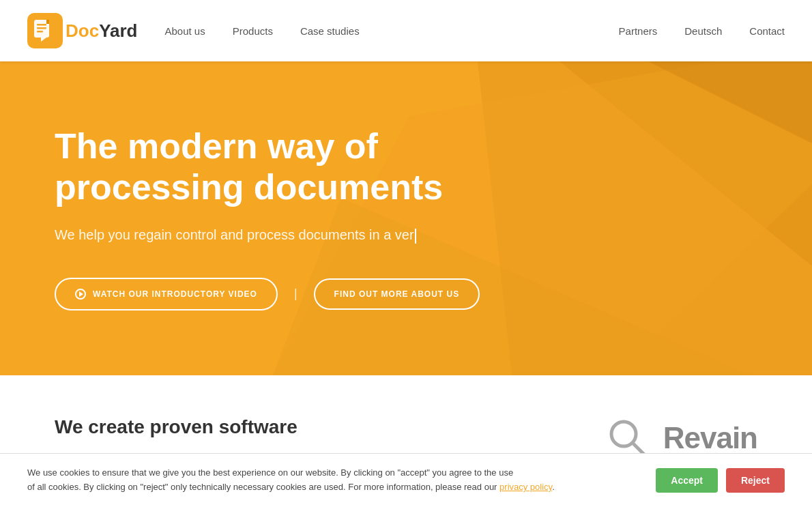  I want to click on nav-right: Partners Deutsch Contact, so click(701, 31).